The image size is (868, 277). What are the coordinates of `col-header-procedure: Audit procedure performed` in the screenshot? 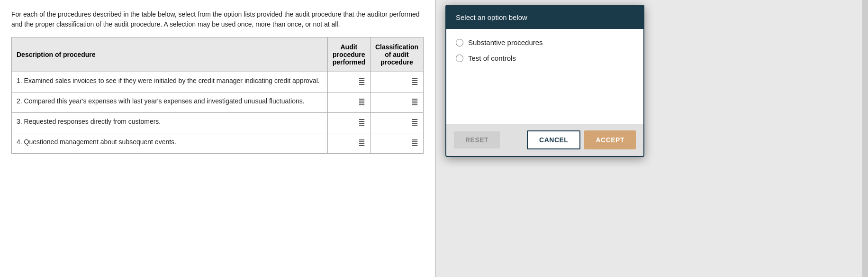 It's located at (349, 55).